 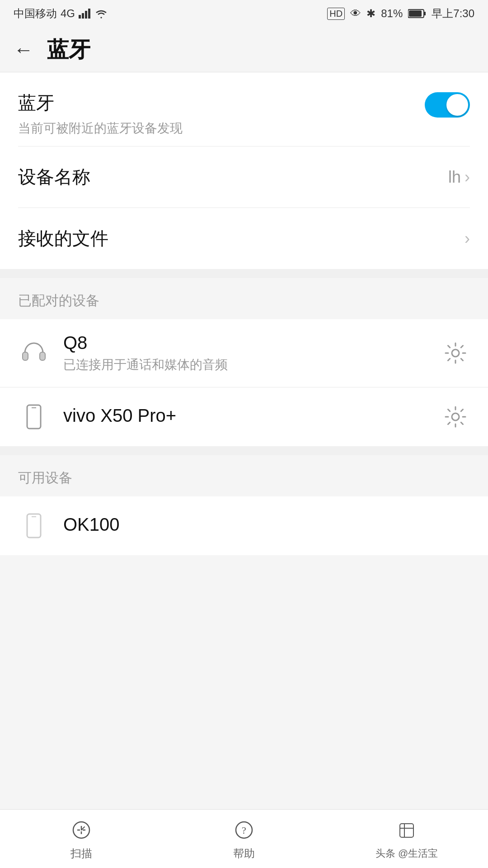 I want to click on time-text: 早上7:30, so click(x=453, y=14).